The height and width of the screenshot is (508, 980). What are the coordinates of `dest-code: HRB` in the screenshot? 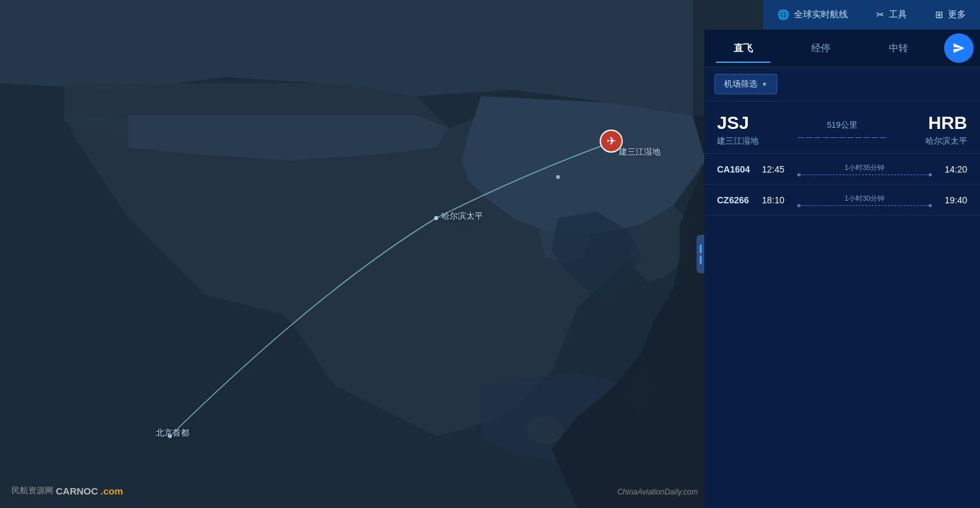 It's located at (947, 123).